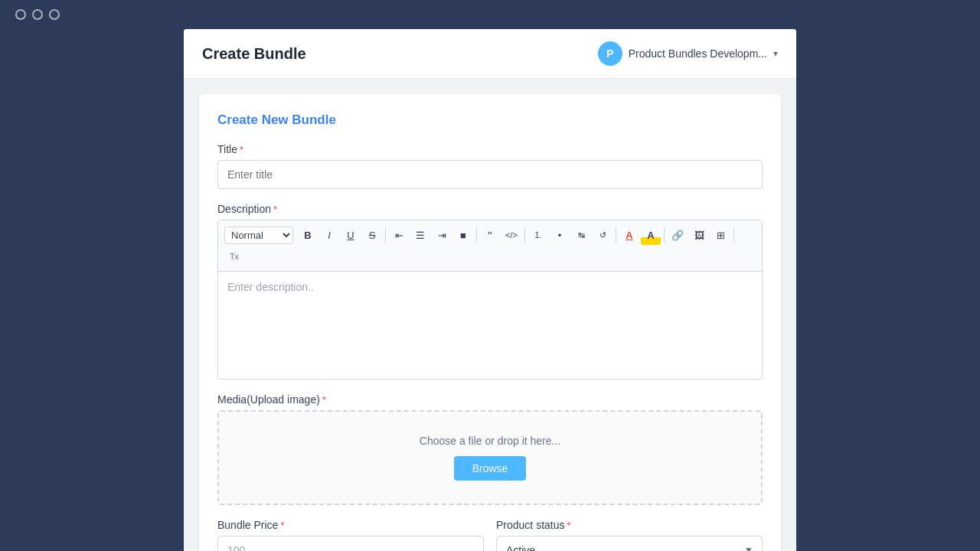  Describe the element at coordinates (399, 235) in the screenshot. I see `align-left-button: ⇤` at that location.